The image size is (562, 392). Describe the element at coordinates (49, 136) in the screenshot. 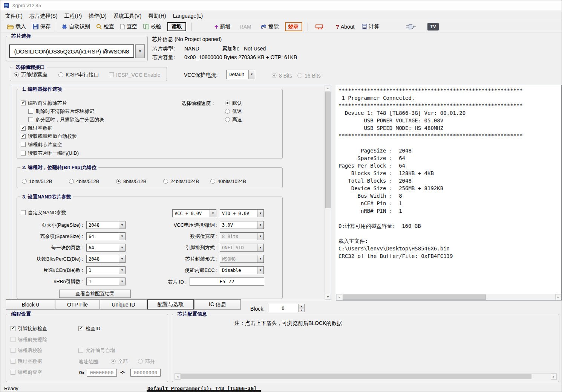

I see `checkbox-auto-verify-after: 读取或编程后自动校验` at that location.